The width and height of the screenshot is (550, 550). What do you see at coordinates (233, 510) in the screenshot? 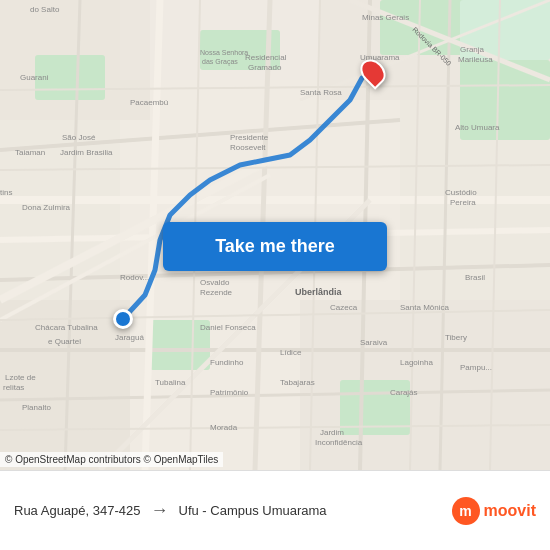
I see `route-info: Rua Aguapé, 347-425 → Ufu - Campus Umuar…` at bounding box center [233, 510].